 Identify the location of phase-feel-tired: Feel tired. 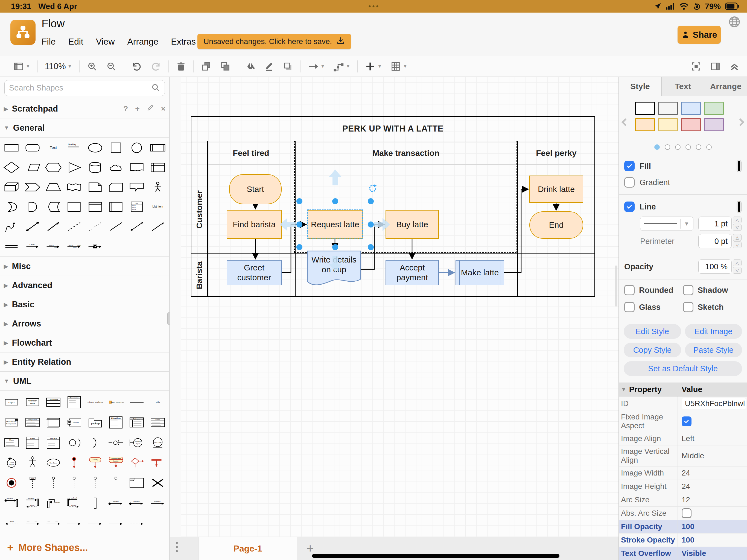
(251, 153).